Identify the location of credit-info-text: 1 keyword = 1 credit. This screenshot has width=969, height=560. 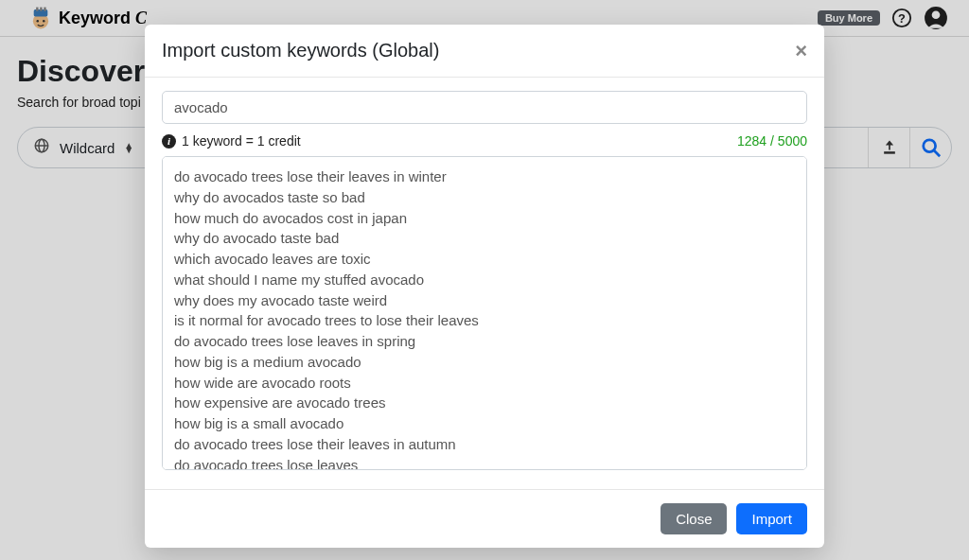
(241, 141).